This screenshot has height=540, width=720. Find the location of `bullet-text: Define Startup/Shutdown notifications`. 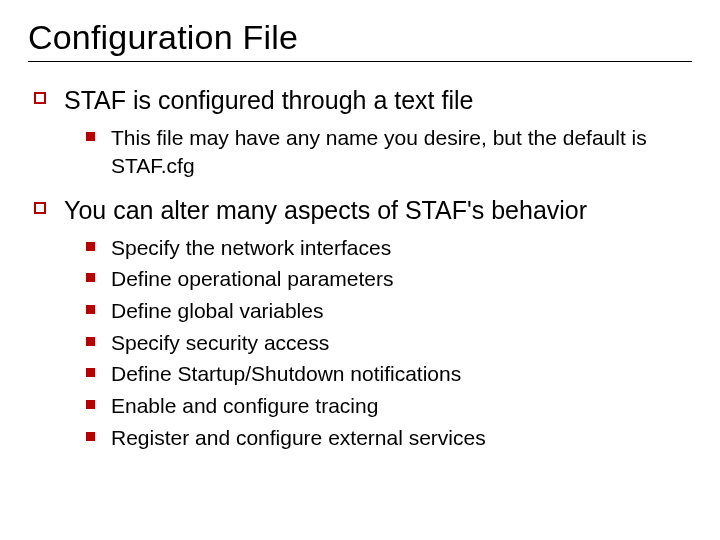

bullet-text: Define Startup/Shutdown notifications is located at coordinates (286, 374).